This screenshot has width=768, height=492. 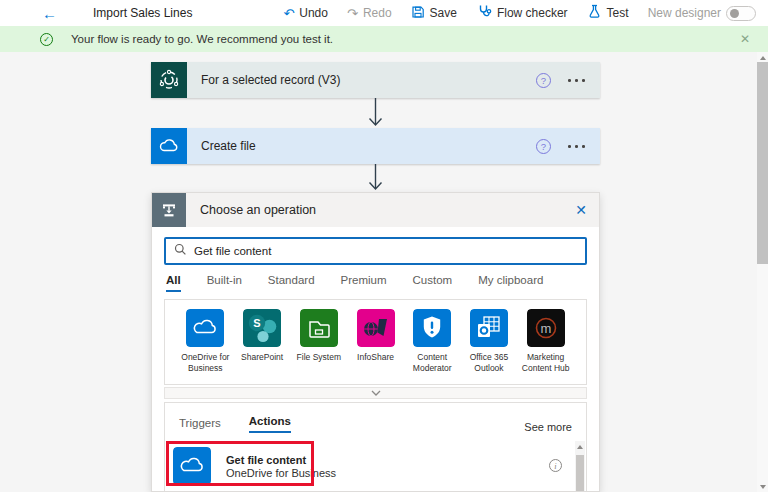 What do you see at coordinates (376, 283) in the screenshot?
I see `connector-category-tabs: All Built-in Standard Premium Custom My …` at bounding box center [376, 283].